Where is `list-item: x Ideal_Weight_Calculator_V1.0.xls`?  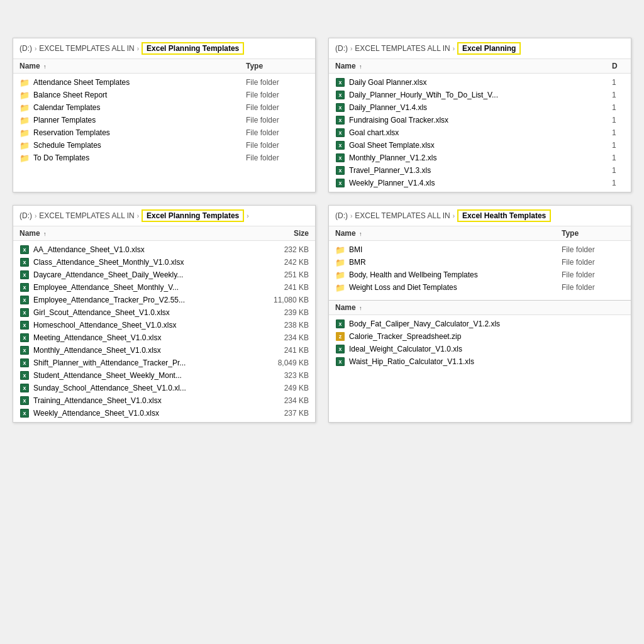 list-item: x Ideal_Weight_Calculator_V1.0.xls is located at coordinates (480, 349).